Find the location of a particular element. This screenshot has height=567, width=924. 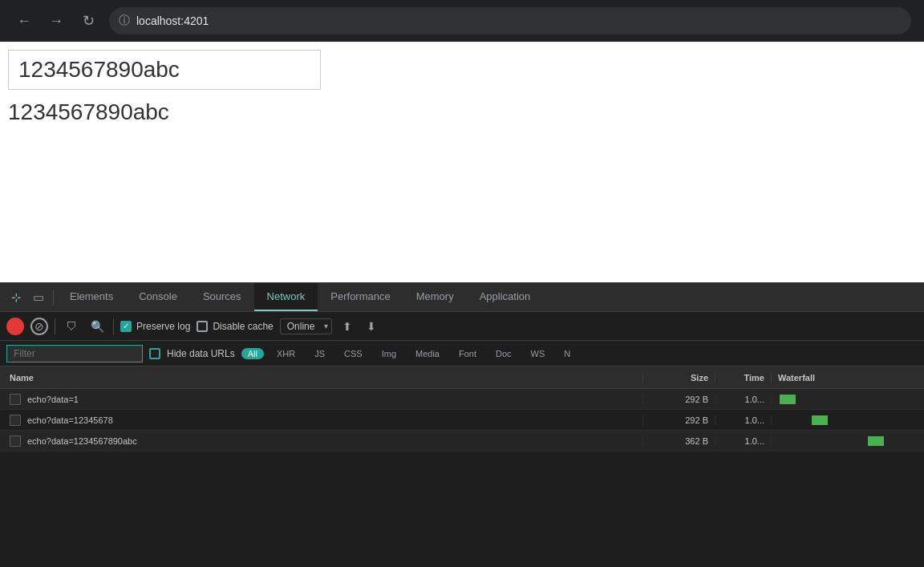

filter-pill-doc: Doc is located at coordinates (504, 354).